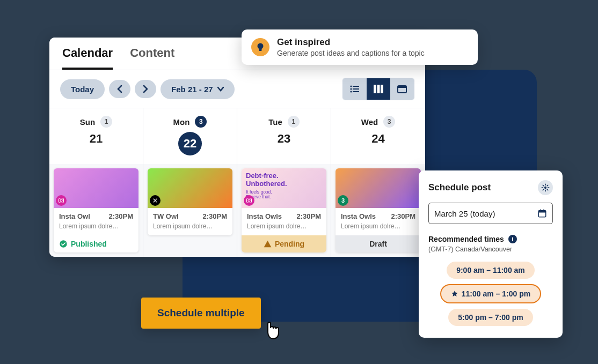 This screenshot has height=364, width=598. I want to click on calendar-toolbar: Today Feb 21 - 27, so click(237, 89).